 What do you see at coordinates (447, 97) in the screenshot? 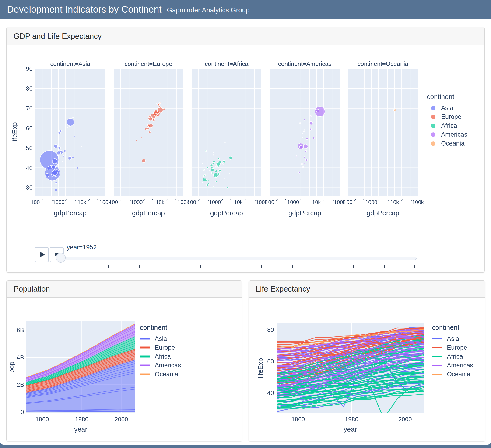
I see `gdp-legend-title: continent` at bounding box center [447, 97].